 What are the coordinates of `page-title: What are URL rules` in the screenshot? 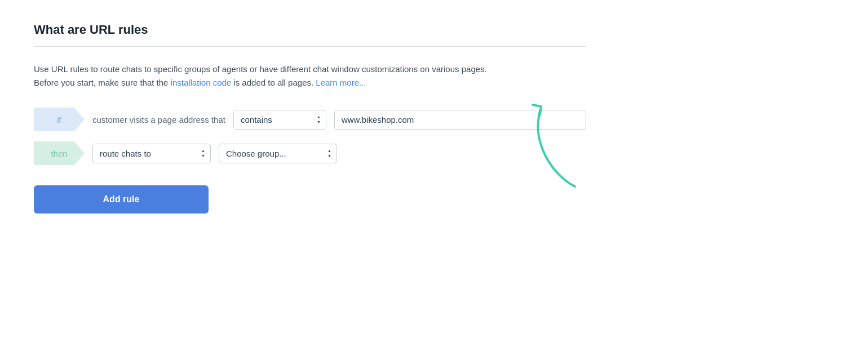 It's located at (310, 30).